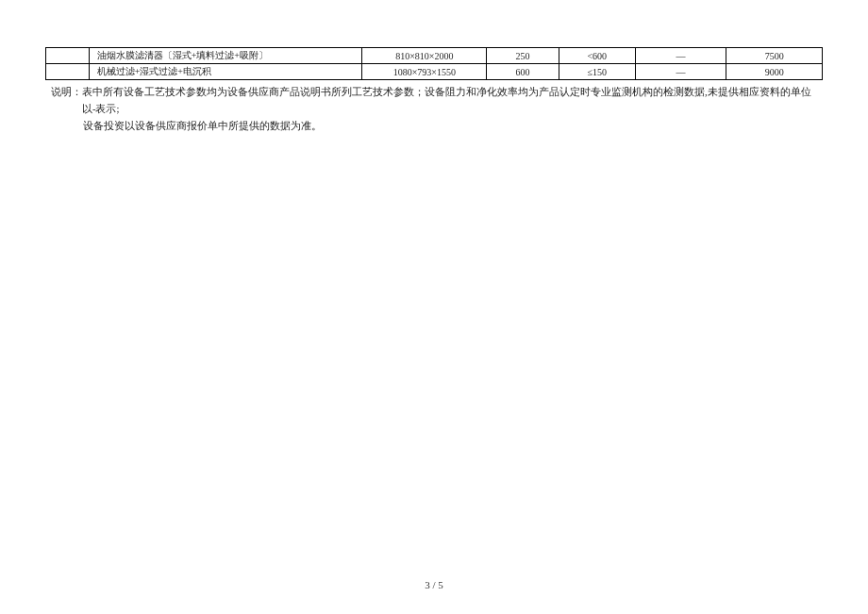 This screenshot has width=868, height=614. What do you see at coordinates (453, 101) in the screenshot?
I see `note-text-1: 表中所有设备工艺技术参数均为设备供应商产品说明书所列工艺技术参数；设备阻力和净化…` at bounding box center [453, 101].